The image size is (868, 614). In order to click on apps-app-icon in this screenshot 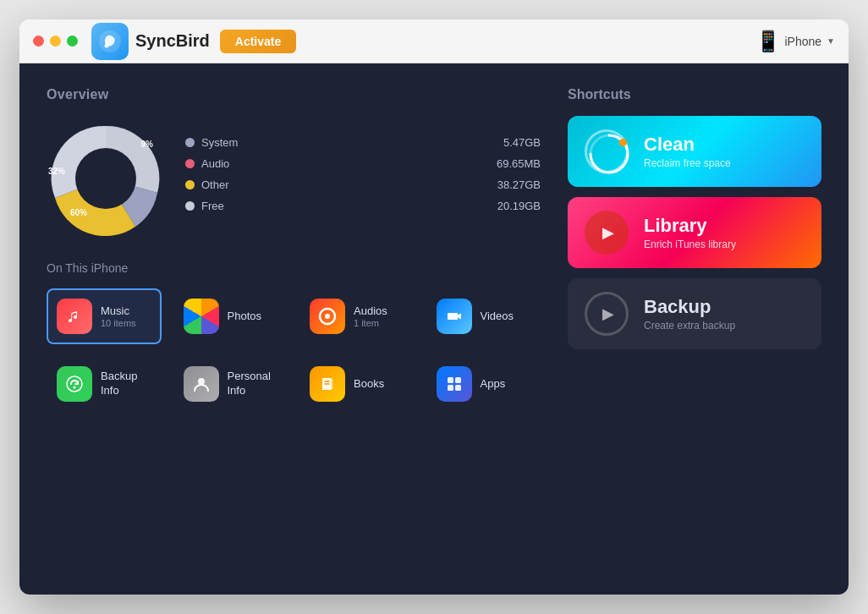, I will do `click(454, 384)`.